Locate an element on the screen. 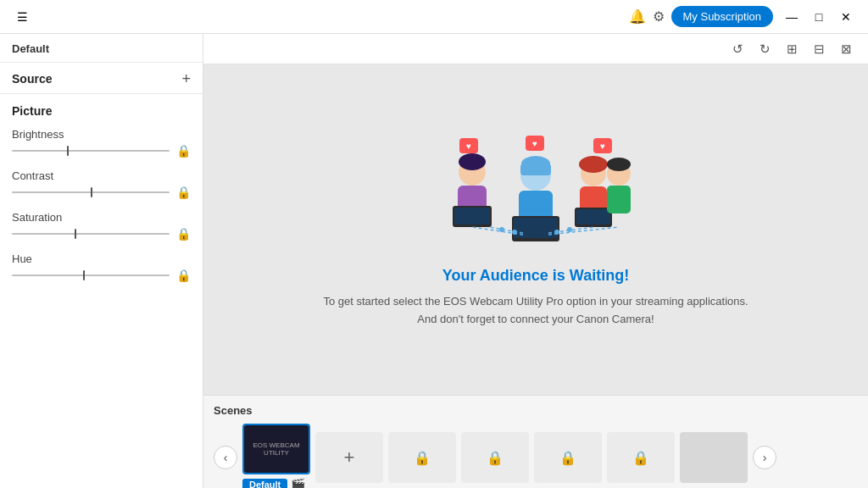  scene-item-add: + is located at coordinates (349, 458).